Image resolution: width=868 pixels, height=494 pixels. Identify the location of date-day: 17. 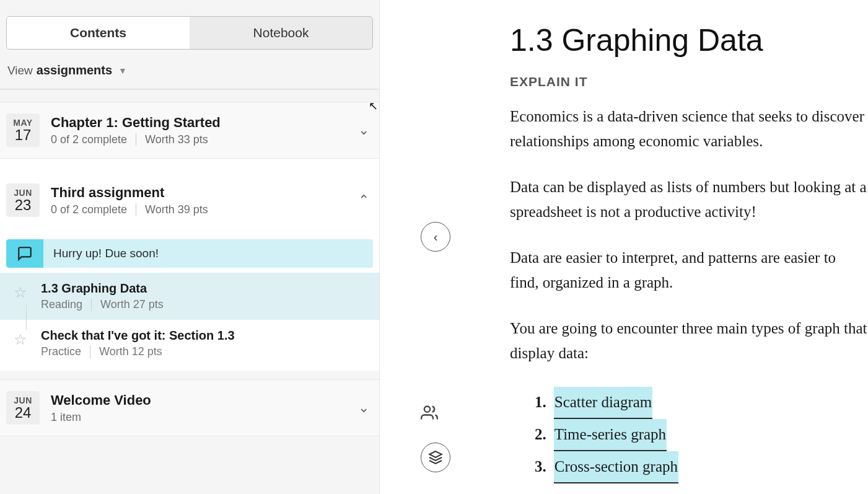
(24, 135).